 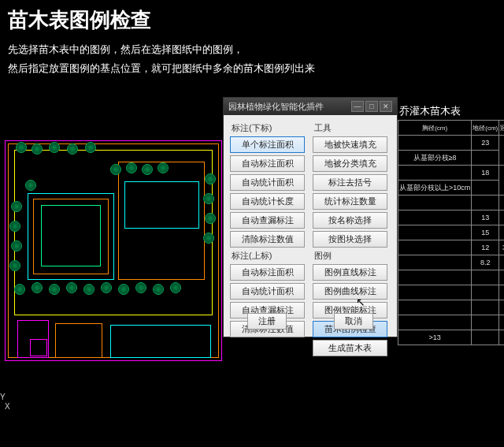 What do you see at coordinates (268, 145) in the screenshot?
I see `btn-single-area: 单个标注面积` at bounding box center [268, 145].